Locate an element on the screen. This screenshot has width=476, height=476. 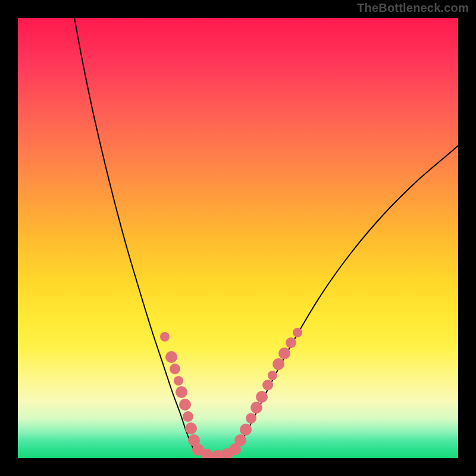
watermark-text: TheBottleneck.com is located at coordinates (413, 8).